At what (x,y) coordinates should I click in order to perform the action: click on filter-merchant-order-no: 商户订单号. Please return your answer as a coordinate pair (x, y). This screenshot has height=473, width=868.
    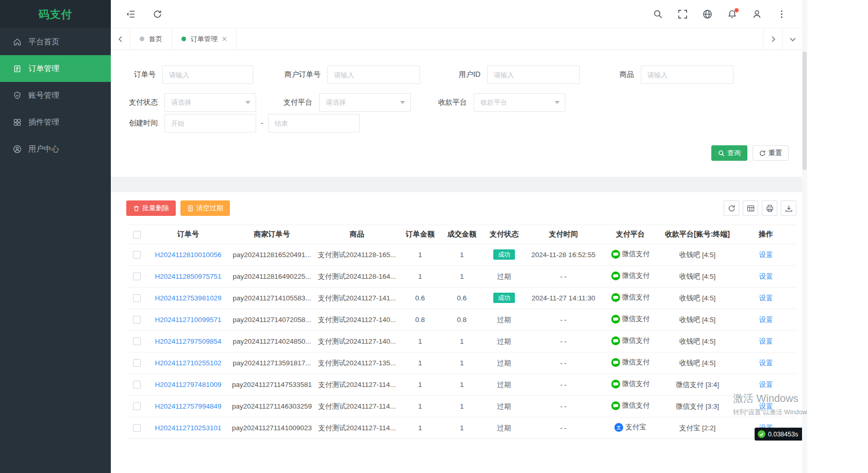
    Looking at the image, I should click on (347, 75).